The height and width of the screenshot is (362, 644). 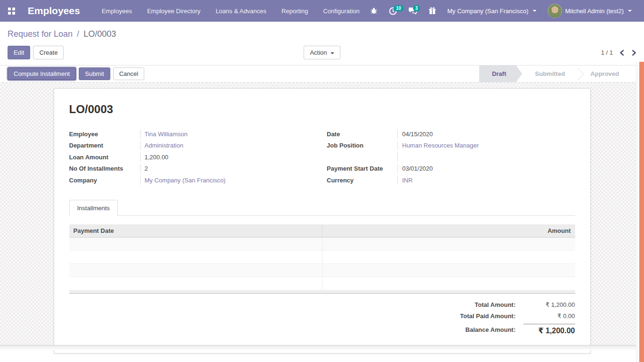 I want to click on user-avatar, so click(x=555, y=11).